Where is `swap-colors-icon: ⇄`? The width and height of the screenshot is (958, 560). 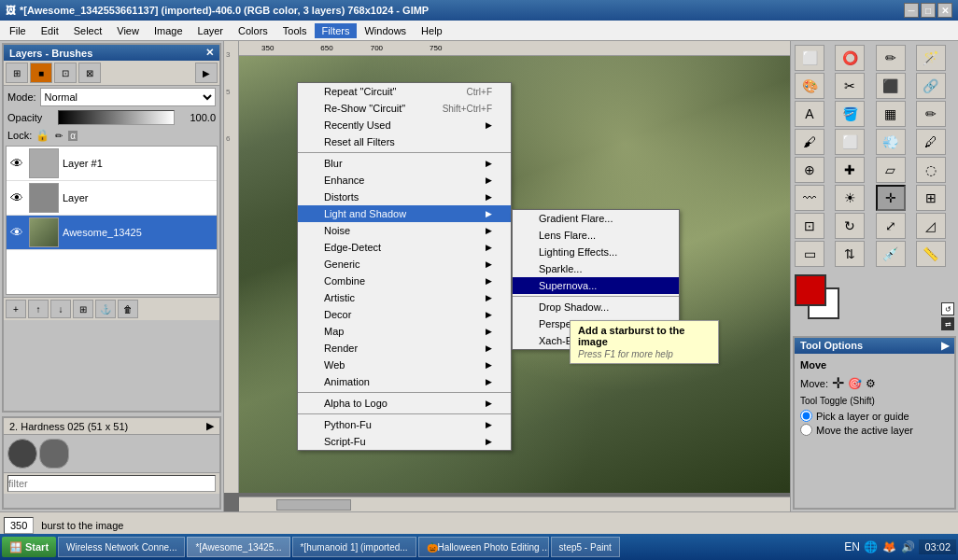 swap-colors-icon: ⇄ is located at coordinates (948, 324).